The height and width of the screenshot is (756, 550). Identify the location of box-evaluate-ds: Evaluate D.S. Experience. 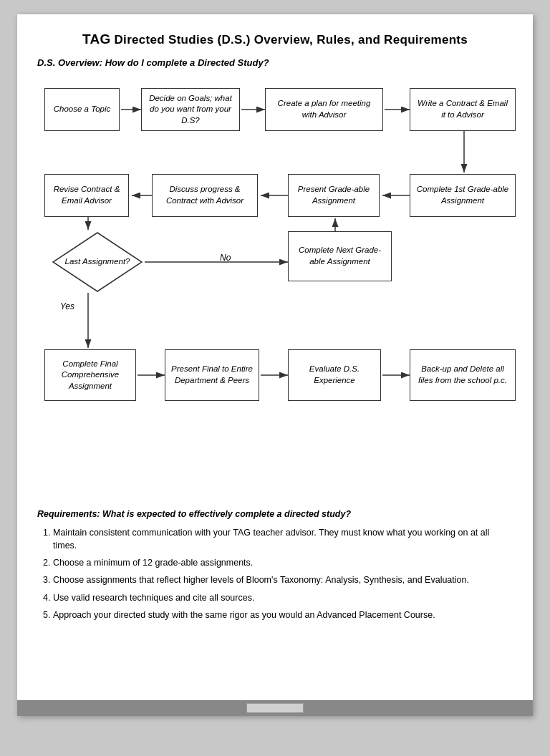
(334, 375).